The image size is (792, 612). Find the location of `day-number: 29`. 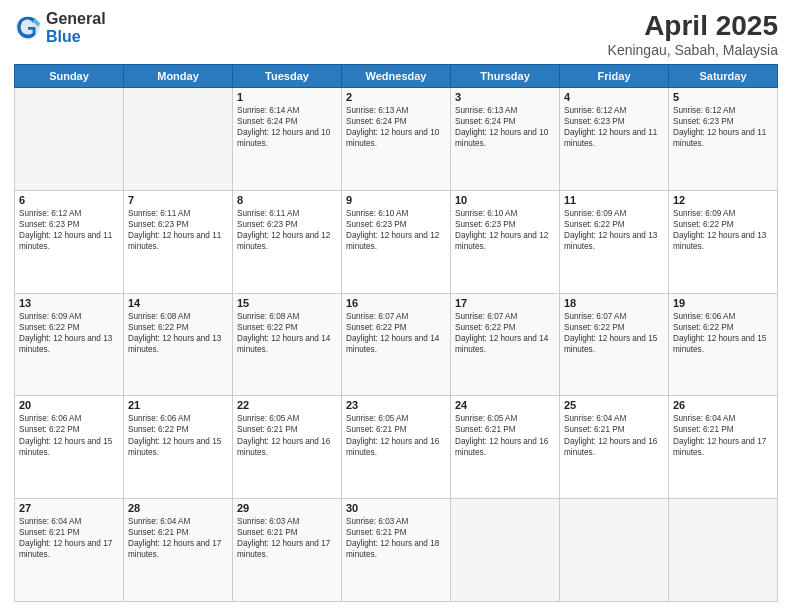

day-number: 29 is located at coordinates (287, 508).